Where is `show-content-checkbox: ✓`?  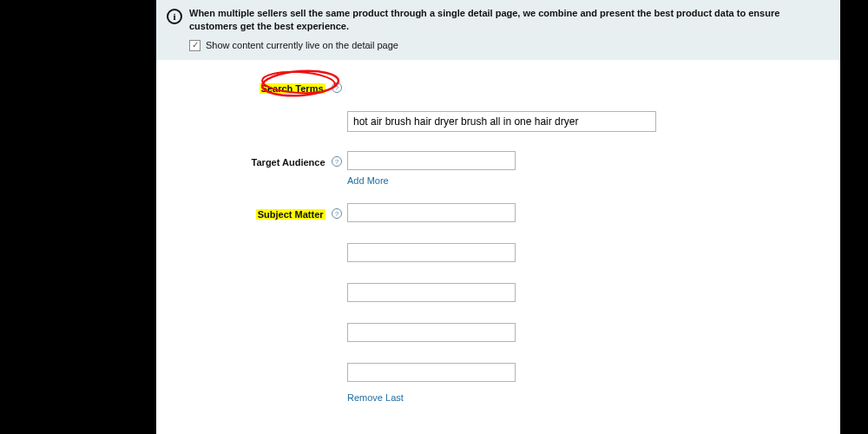
show-content-checkbox: ✓ is located at coordinates (194, 45).